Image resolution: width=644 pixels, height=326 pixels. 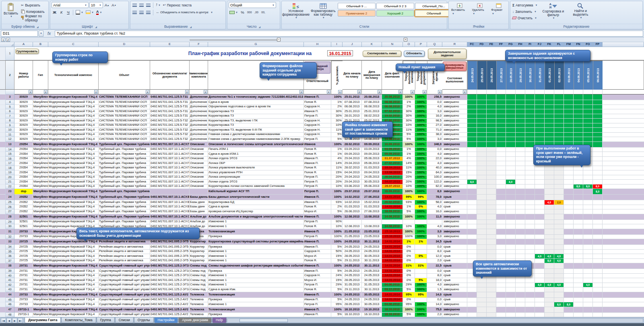 What do you see at coordinates (318, 168) in the screenshot?
I see `cell: Попов Я.` at bounding box center [318, 168].